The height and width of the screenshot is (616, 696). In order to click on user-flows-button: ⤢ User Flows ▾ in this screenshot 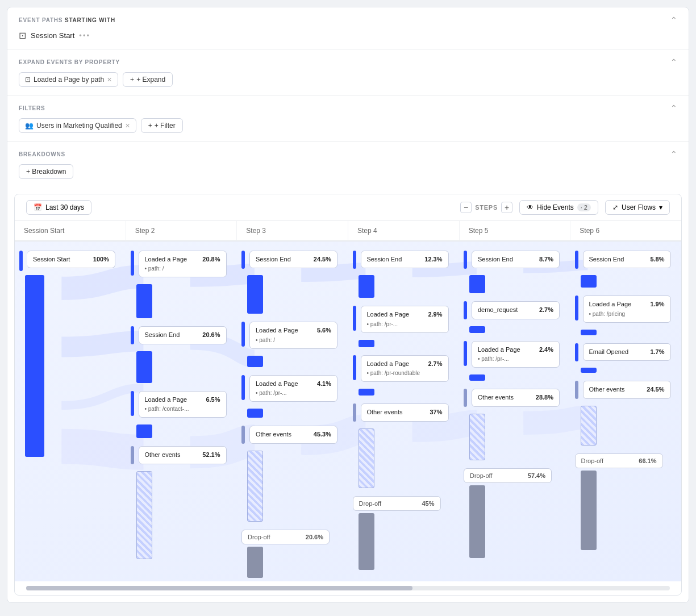, I will do `click(637, 207)`.